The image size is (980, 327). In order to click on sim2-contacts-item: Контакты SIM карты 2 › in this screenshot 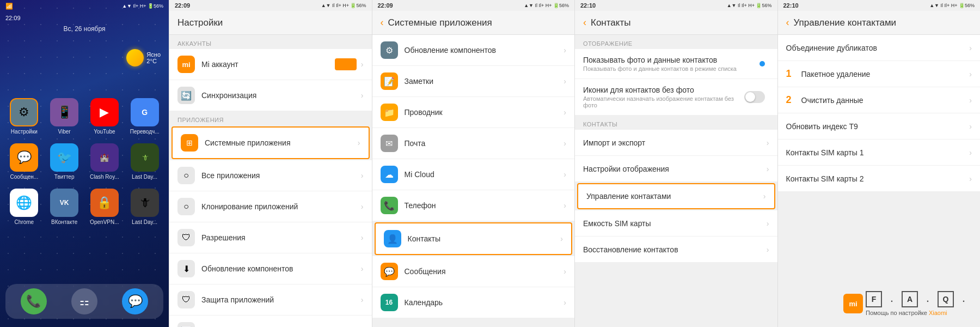, I will do `click(879, 179)`.